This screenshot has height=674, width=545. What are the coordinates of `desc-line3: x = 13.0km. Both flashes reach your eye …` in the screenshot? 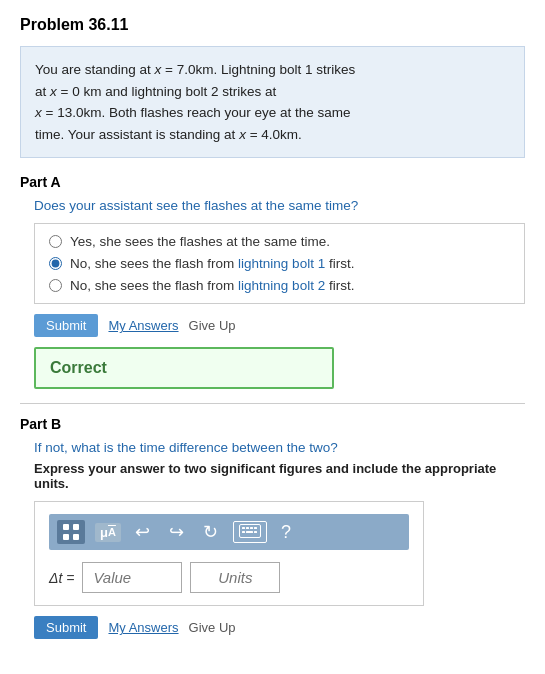 It's located at (193, 112).